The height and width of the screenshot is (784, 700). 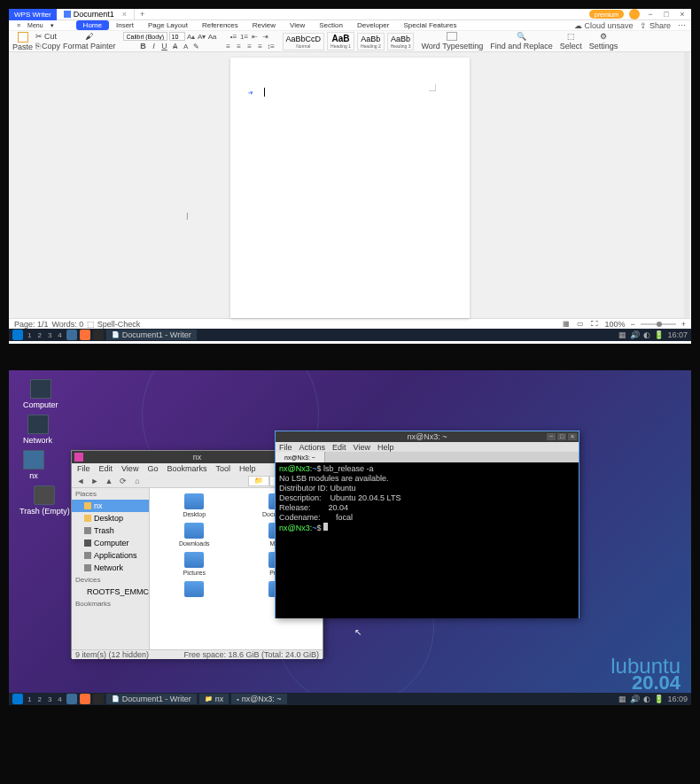 What do you see at coordinates (125, 25) in the screenshot?
I see `tab-insert: Insert` at bounding box center [125, 25].